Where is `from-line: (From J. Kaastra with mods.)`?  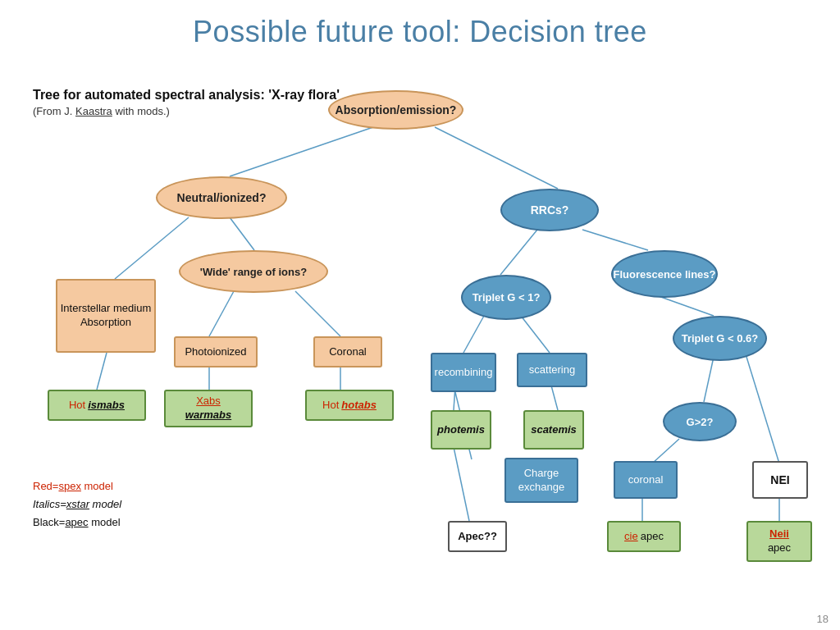
from-line: (From J. Kaastra with mods.) is located at coordinates (186, 112).